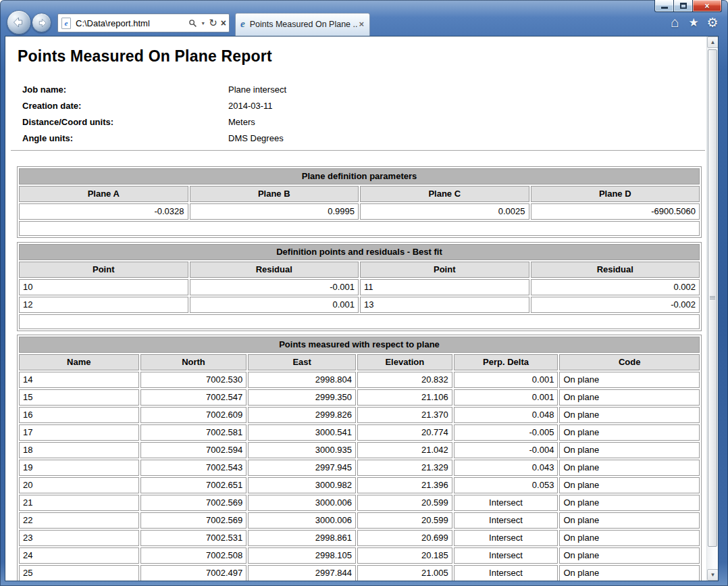 The width and height of the screenshot is (728, 586). I want to click on table-cell: 2998.105, so click(302, 556).